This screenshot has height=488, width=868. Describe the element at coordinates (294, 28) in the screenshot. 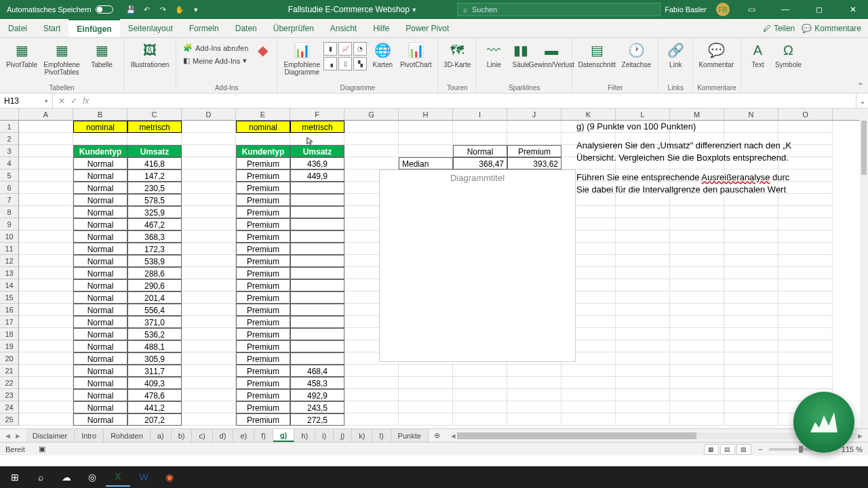

I see `tab-überprüfen: Überprüfen` at that location.